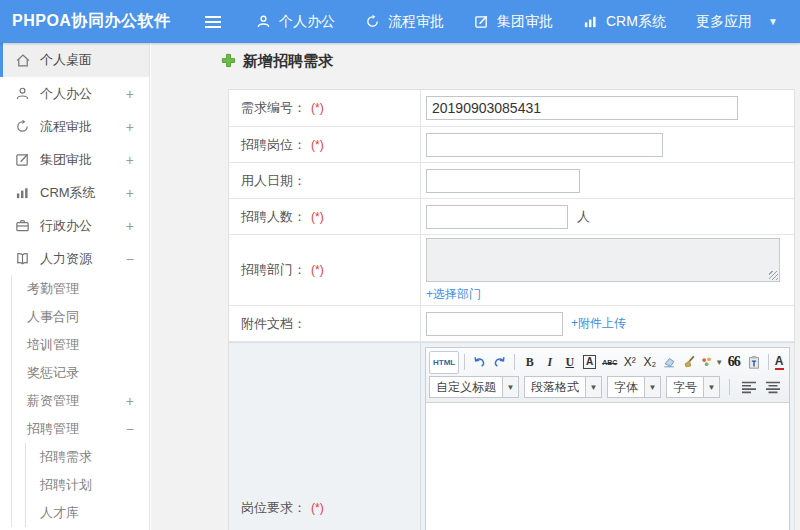 This screenshot has width=800, height=530. What do you see at coordinates (228, 62) in the screenshot?
I see `plus-icon` at bounding box center [228, 62].